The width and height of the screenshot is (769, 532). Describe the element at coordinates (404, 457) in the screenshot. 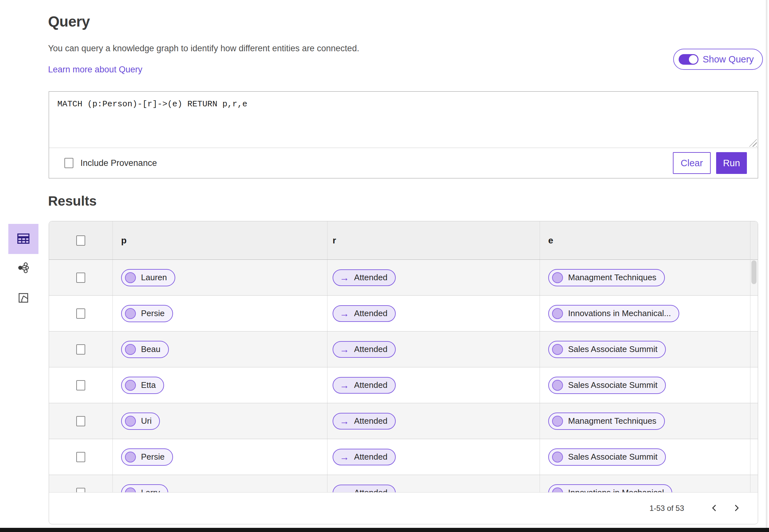

I see `table-row: Persie → Attended Sales Associate Summit` at that location.